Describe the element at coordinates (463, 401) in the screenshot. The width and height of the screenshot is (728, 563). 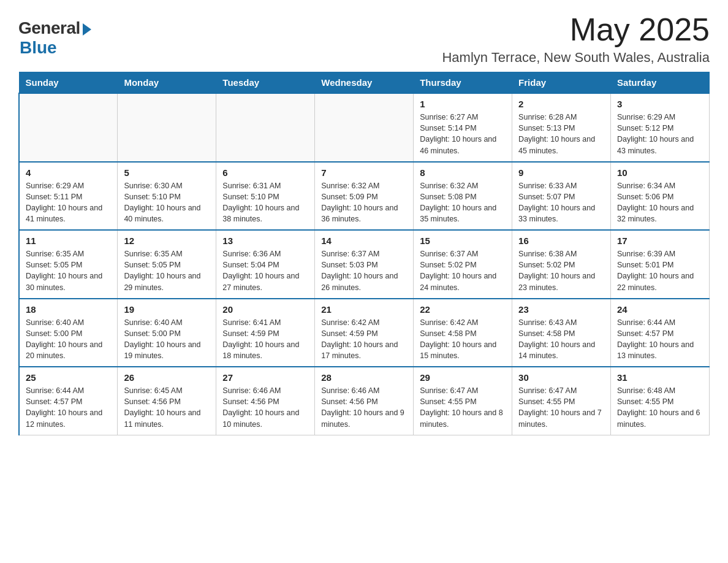
I see `calendar-cell: 29Sunrise: 6:47 AMSunset: 4:55 PMDayligh…` at that location.